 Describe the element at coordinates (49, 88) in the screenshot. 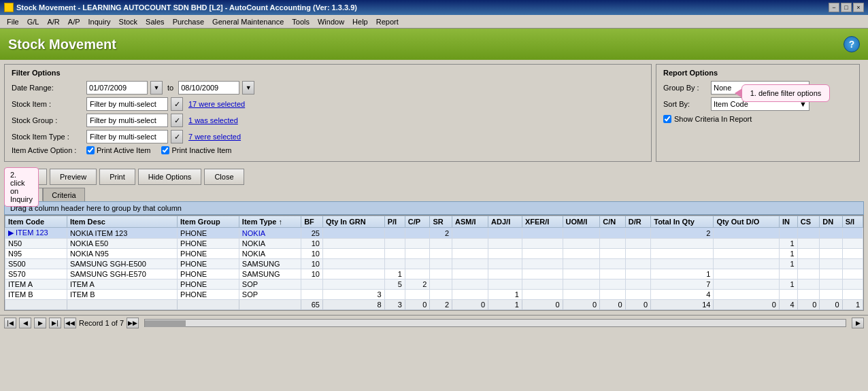

I see `date-range-label: Date Range:` at that location.